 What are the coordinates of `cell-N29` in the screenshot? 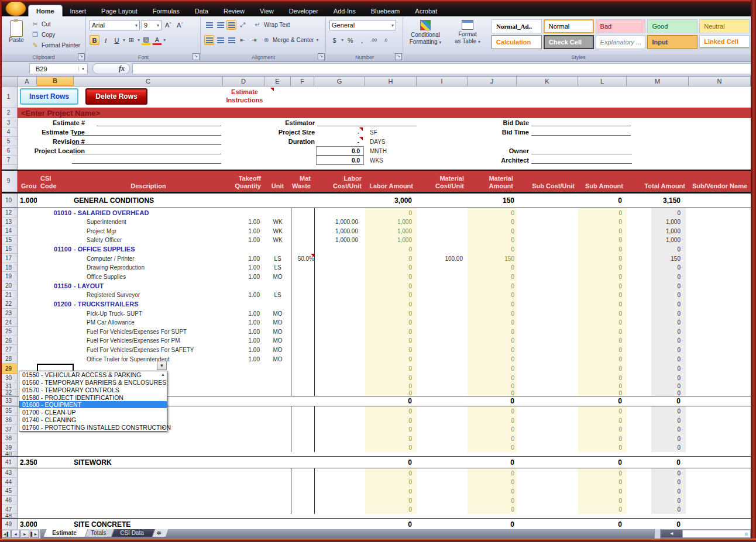 It's located at (720, 368).